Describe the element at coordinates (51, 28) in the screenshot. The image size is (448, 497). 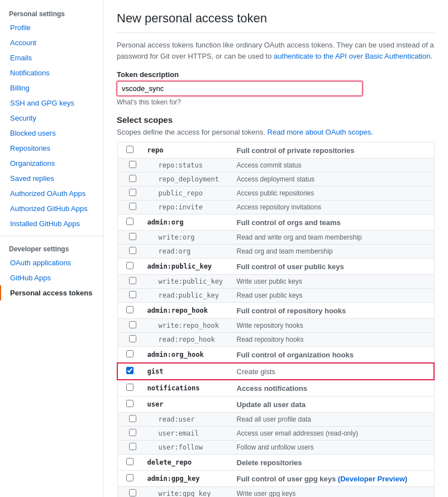
I see `sidebar-item-profile: Profile` at that location.